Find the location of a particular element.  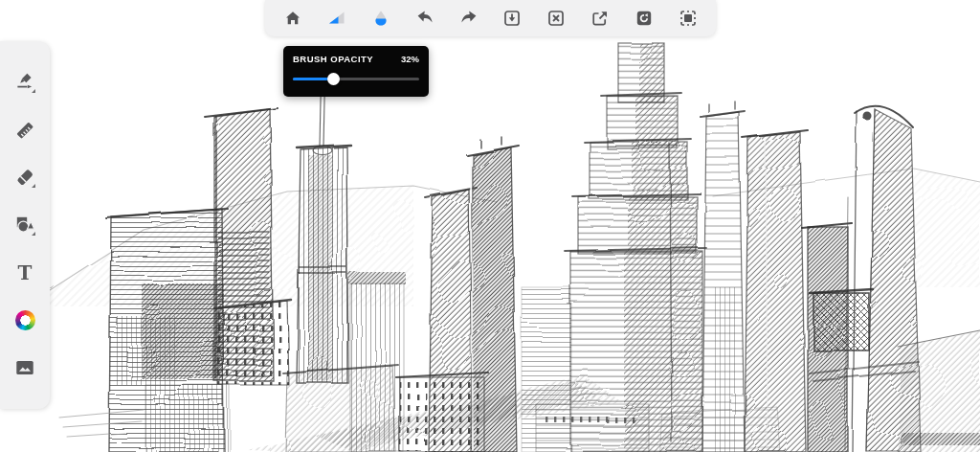

color-tool-button is located at coordinates (25, 320).